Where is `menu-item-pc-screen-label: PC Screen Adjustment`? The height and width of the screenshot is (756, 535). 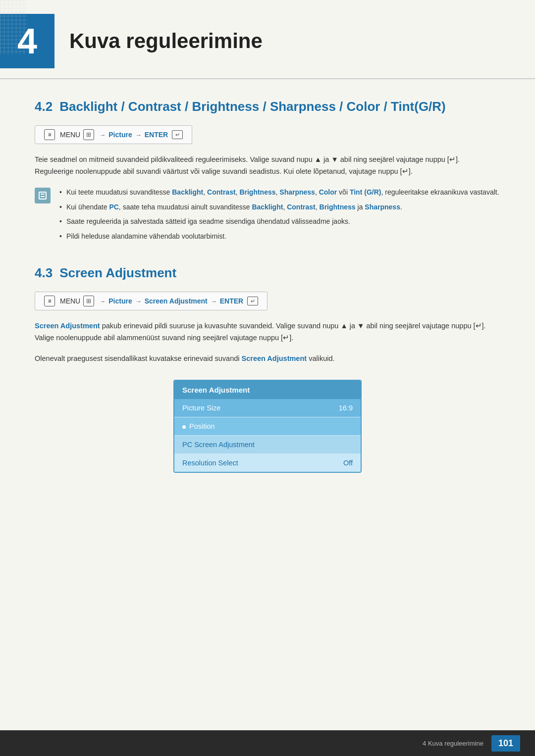 menu-item-pc-screen-label: PC Screen Adjustment is located at coordinates (218, 445).